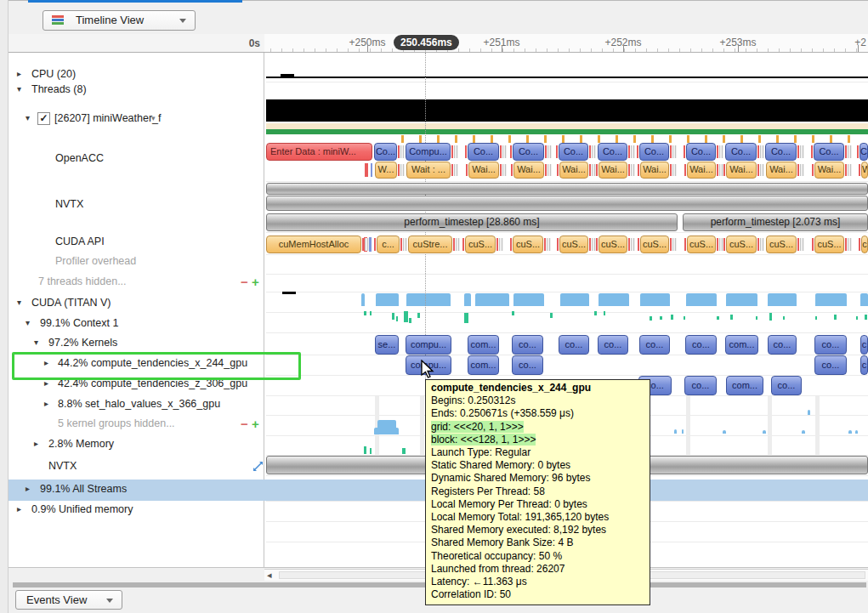 The image size is (868, 613). What do you see at coordinates (472, 223) in the screenshot?
I see `nvtx-range-bar: perform_timestep [28.860 ms]` at bounding box center [472, 223].